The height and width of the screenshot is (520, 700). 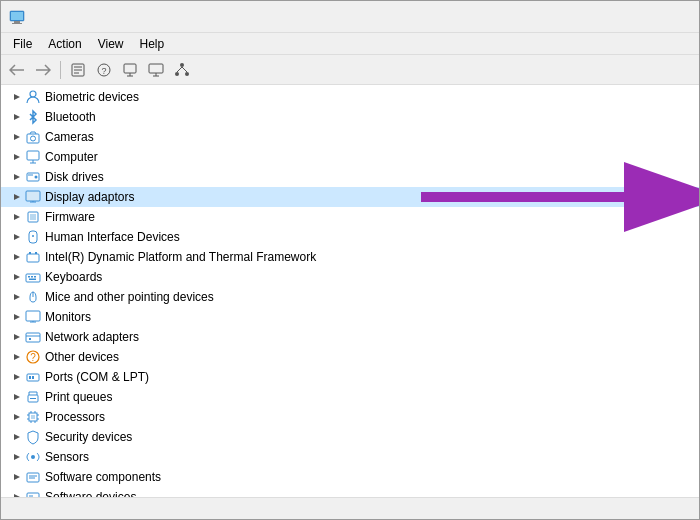 I want to click on expand-icon-disk, so click(x=17, y=177).